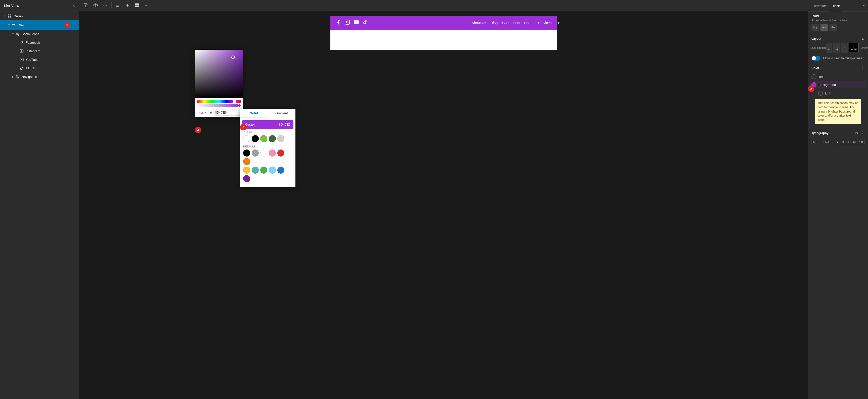  Describe the element at coordinates (18, 77) in the screenshot. I see `navigation-icon` at that location.